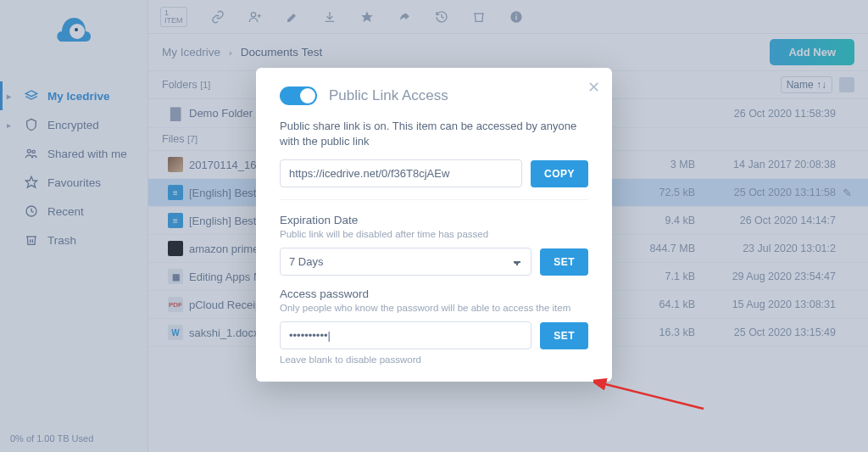  Describe the element at coordinates (434, 308) in the screenshot. I see `password-help: Only people who know the password will b…` at that location.